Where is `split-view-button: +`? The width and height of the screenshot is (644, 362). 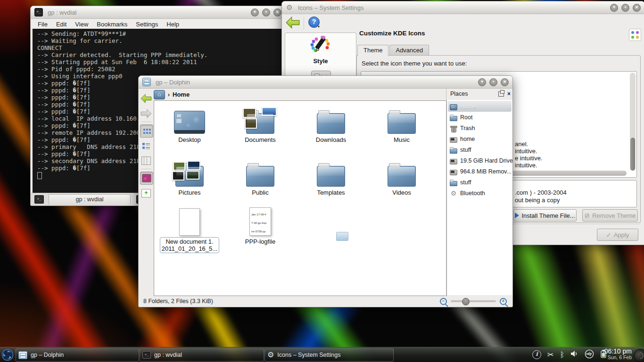
split-view-button: + is located at coordinates (146, 193).